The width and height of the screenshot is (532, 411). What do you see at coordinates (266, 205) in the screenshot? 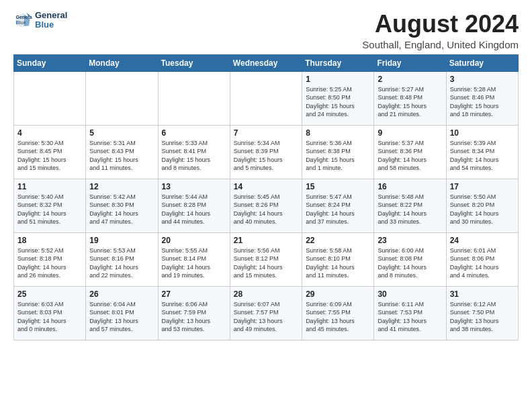
I see `week-row-3: 11Sunrise: 5:40 AM Sunset: 8:32 PM Dayli…` at bounding box center [266, 205].